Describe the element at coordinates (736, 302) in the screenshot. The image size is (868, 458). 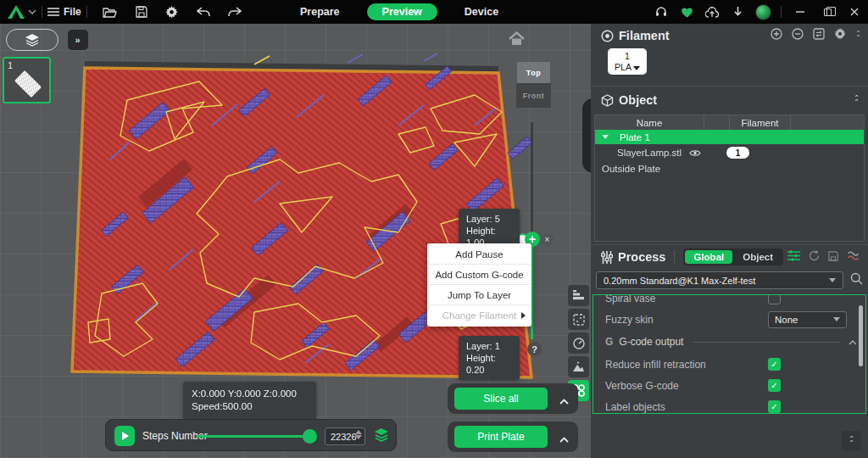
I see `setting-row-spiral-vase: Spiral vase` at that location.